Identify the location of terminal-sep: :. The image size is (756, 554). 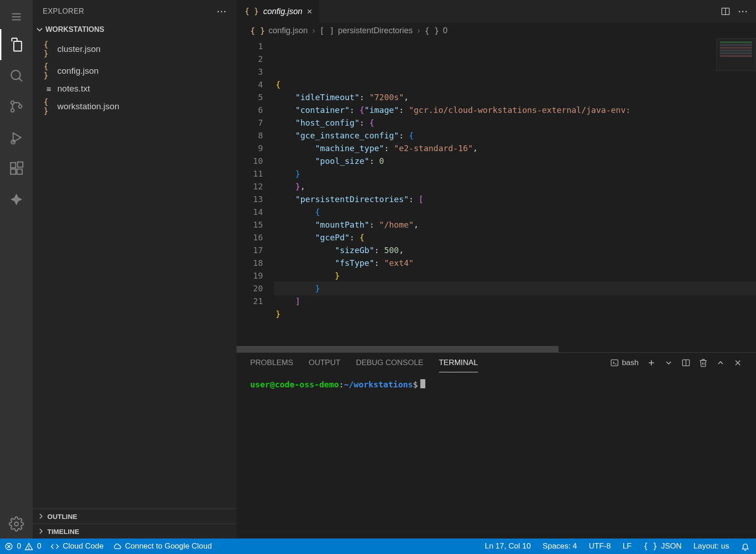
(341, 384).